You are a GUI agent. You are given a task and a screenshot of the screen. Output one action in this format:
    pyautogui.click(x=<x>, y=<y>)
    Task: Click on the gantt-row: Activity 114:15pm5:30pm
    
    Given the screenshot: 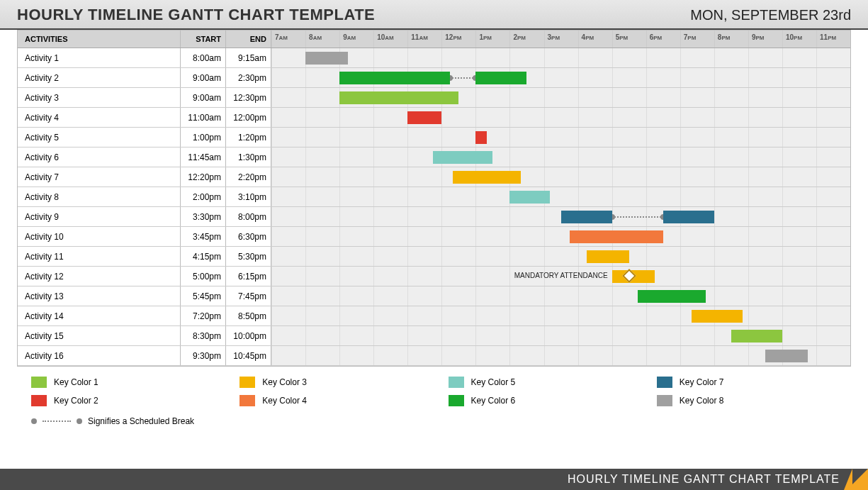 What is the action you would take?
    pyautogui.click(x=434, y=257)
    